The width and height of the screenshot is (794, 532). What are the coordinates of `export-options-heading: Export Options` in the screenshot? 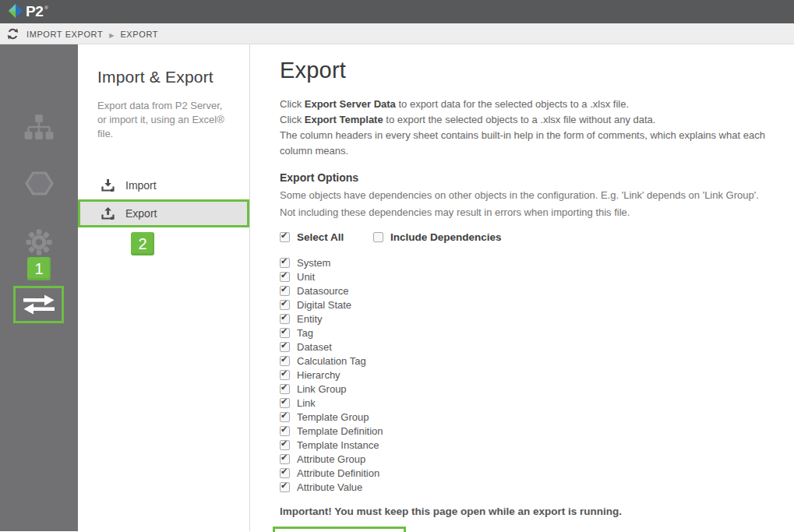 It's located at (537, 178).